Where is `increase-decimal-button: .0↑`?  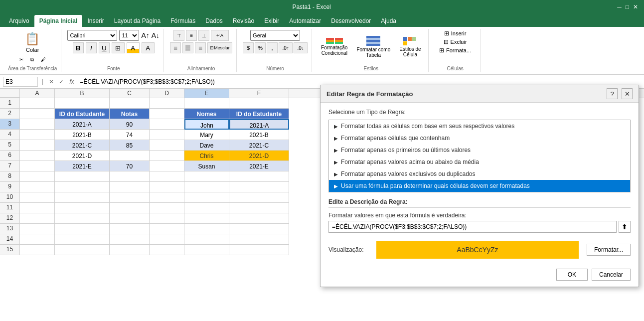 increase-decimal-button: .0↑ is located at coordinates (286, 48).